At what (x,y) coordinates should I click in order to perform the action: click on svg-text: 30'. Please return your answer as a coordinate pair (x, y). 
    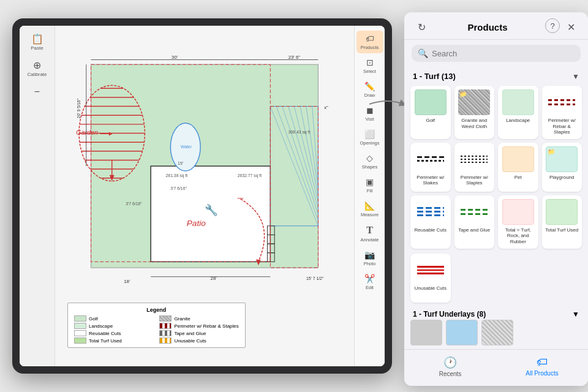
    Looking at the image, I should click on (175, 58).